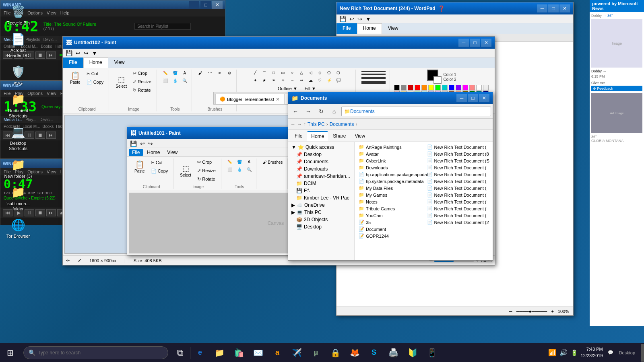  What do you see at coordinates (219, 353) in the screenshot?
I see `taskbar-explorer-btn: 📁` at bounding box center [219, 353].